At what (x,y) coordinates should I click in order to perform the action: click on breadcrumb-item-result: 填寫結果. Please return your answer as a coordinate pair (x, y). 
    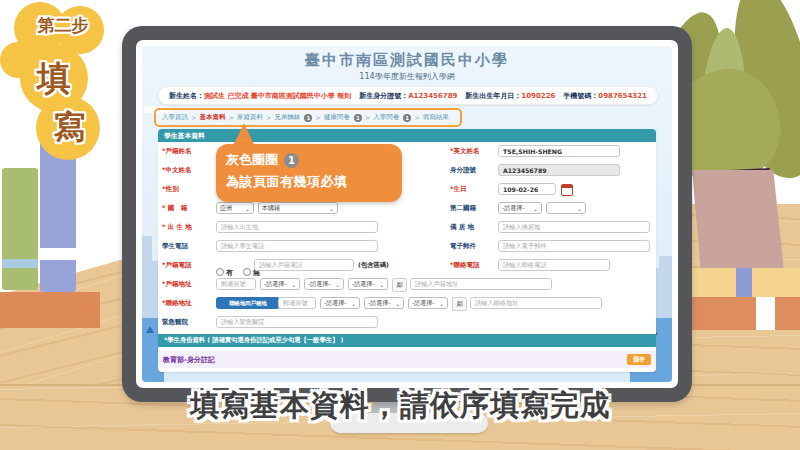
    Looking at the image, I should click on (436, 118).